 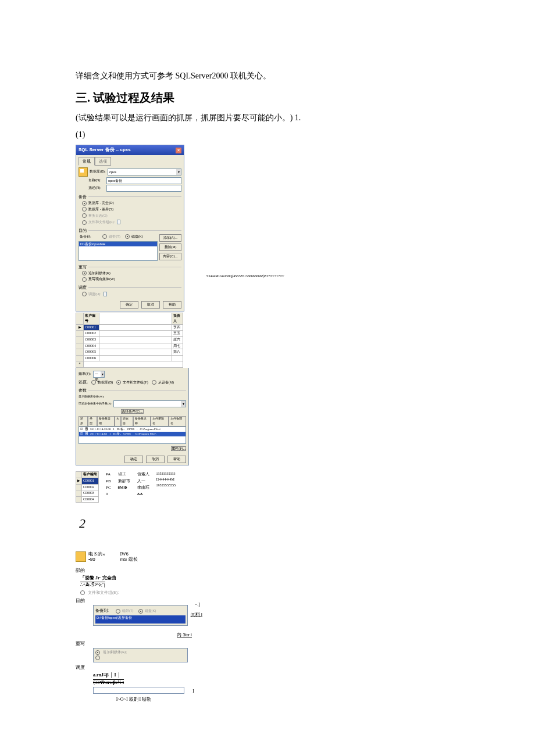 What do you see at coordinates (197, 615) in the screenshot?
I see `right-btn-1: ㈣料 I` at bounding box center [197, 615].